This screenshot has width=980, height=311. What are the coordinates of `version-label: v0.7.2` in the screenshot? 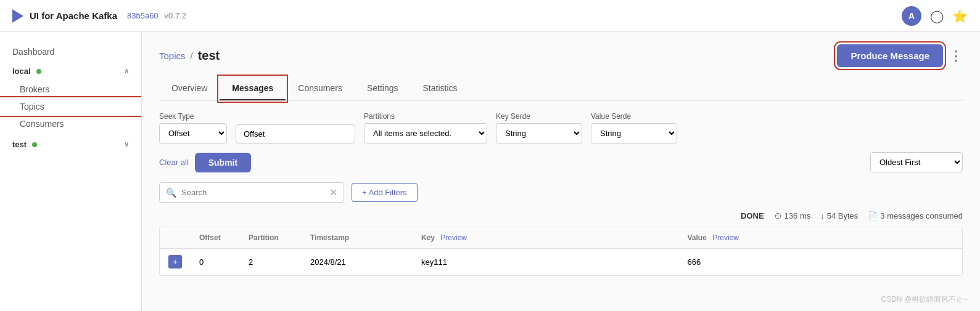 It's located at (175, 16).